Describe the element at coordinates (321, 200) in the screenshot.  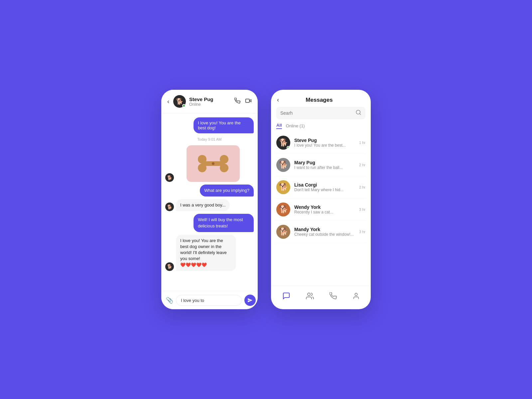
I see `messages-phone: ‹ Messages All Online (1) 🐕 Steve Pug I …` at that location.